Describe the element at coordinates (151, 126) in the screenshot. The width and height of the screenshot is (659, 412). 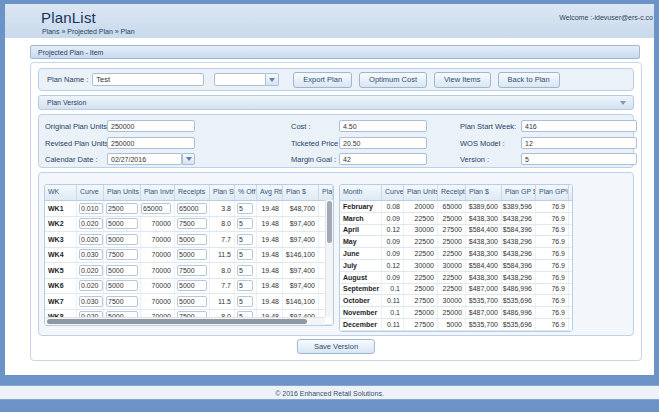
I see `original-plan-units-input` at that location.